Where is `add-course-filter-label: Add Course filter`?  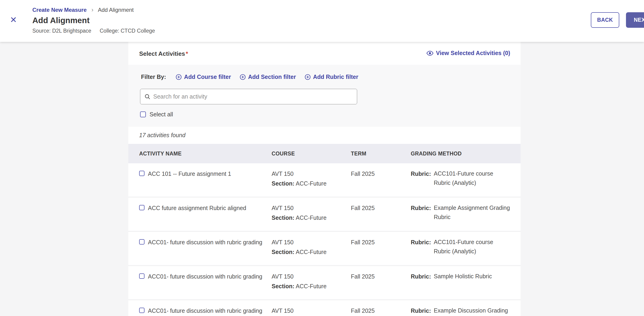
add-course-filter-label: Add Course filter is located at coordinates (208, 77).